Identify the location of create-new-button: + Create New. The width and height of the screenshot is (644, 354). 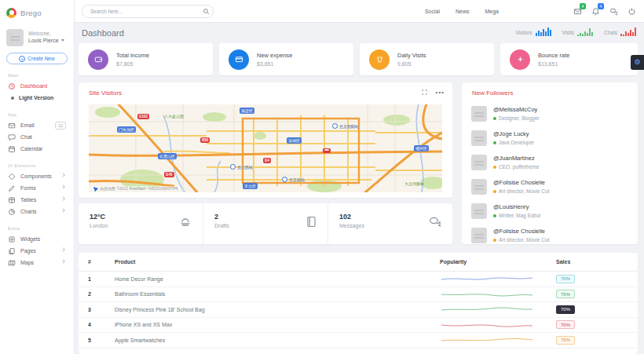
(37, 58).